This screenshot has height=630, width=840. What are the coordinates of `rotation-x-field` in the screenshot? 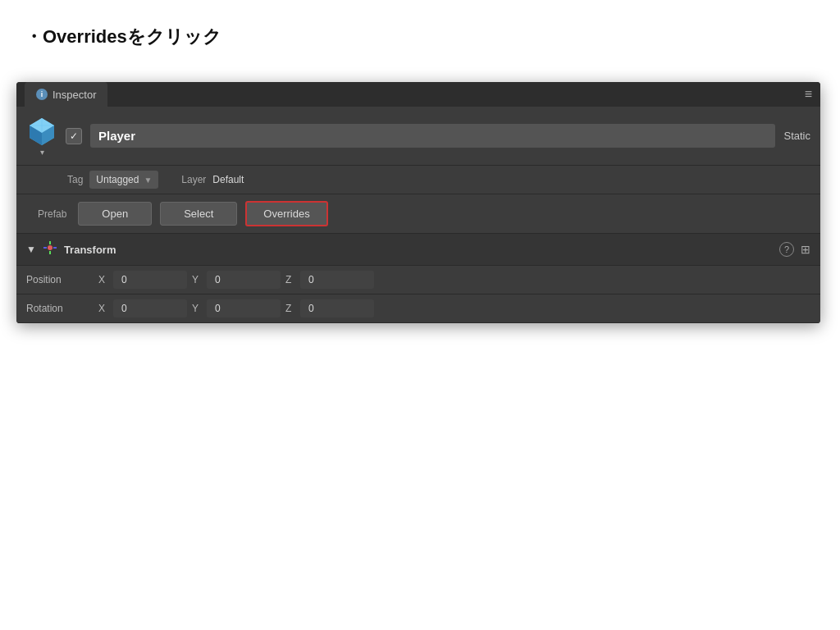 It's located at (150, 308).